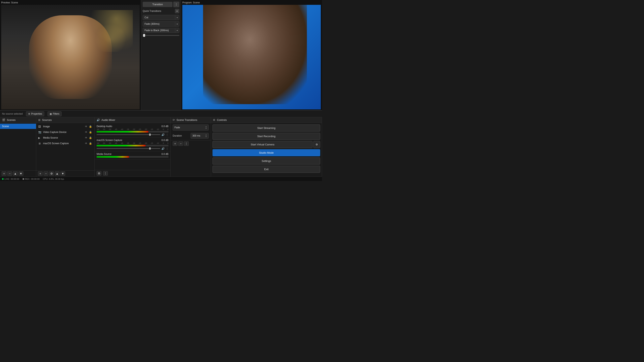  I want to click on virtual-camera-settings-button: ⚙, so click(317, 144).